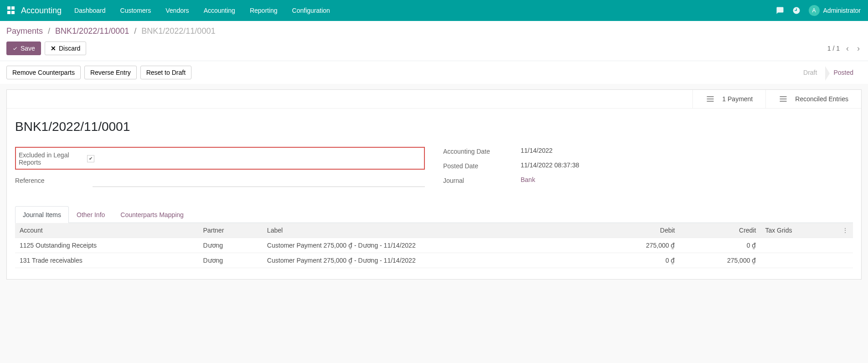  I want to click on stat-reconciled: Reconciled Entries, so click(813, 99).